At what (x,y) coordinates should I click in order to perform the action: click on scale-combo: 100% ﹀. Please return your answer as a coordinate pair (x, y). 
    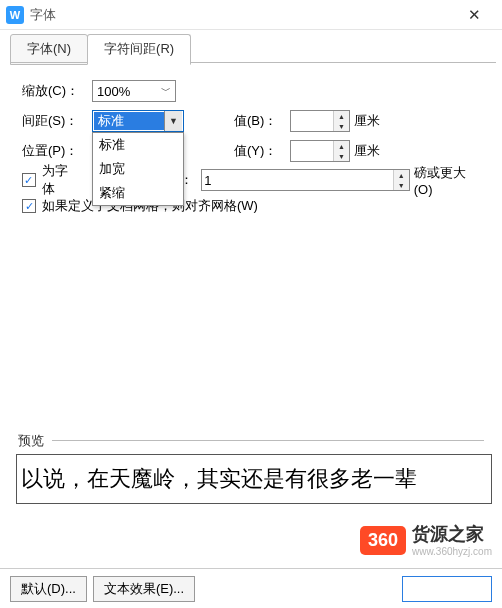
    Looking at the image, I should click on (134, 91).